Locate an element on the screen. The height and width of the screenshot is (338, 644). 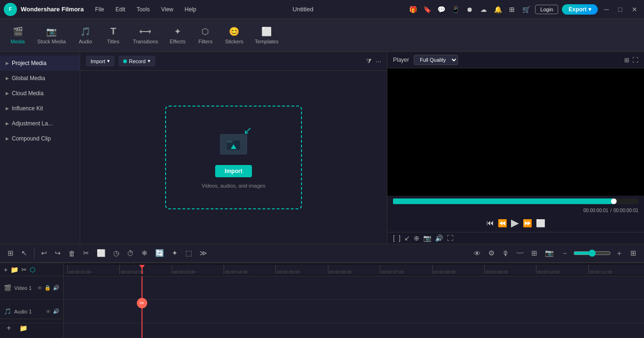
menu-tools: Tools is located at coordinates (143, 9).